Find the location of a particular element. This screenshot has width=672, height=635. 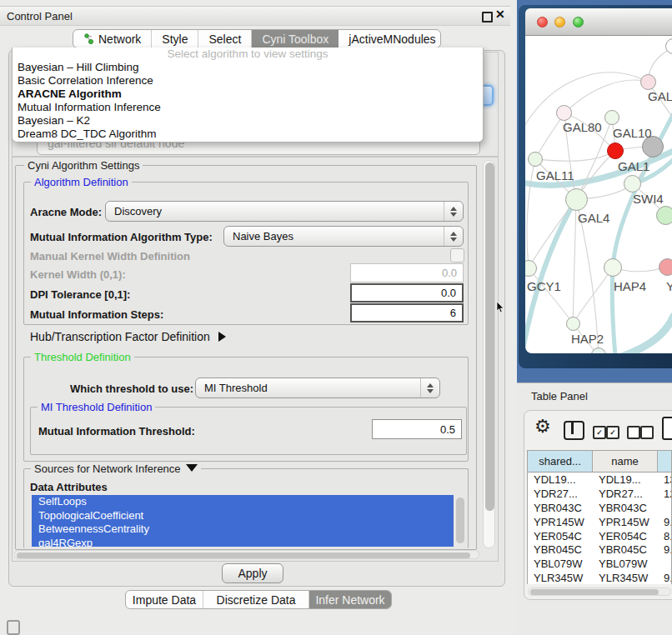

network-node-gal10 is located at coordinates (612, 118).